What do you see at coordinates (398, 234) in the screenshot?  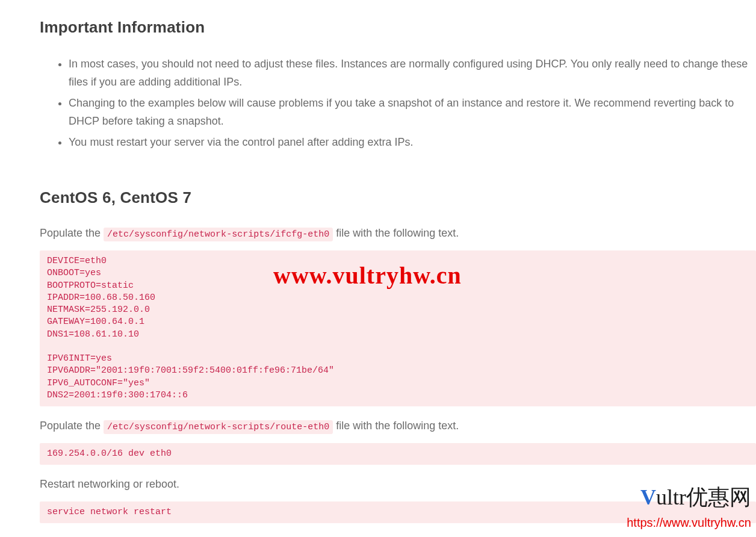 I see `centos-p1: Populate the /etc/sysconfig/network-scri…` at bounding box center [398, 234].